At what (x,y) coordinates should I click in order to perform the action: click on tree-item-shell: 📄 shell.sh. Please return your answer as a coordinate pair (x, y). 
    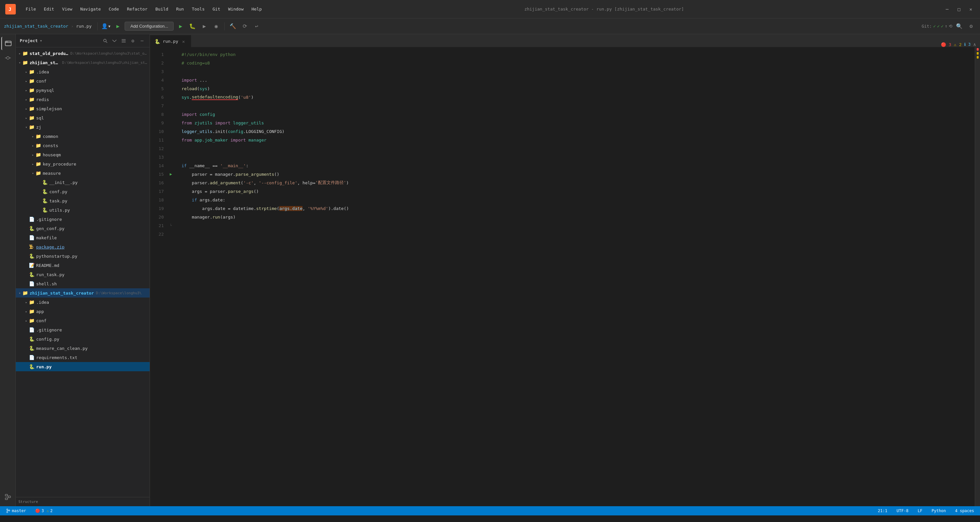
    Looking at the image, I should click on (83, 284).